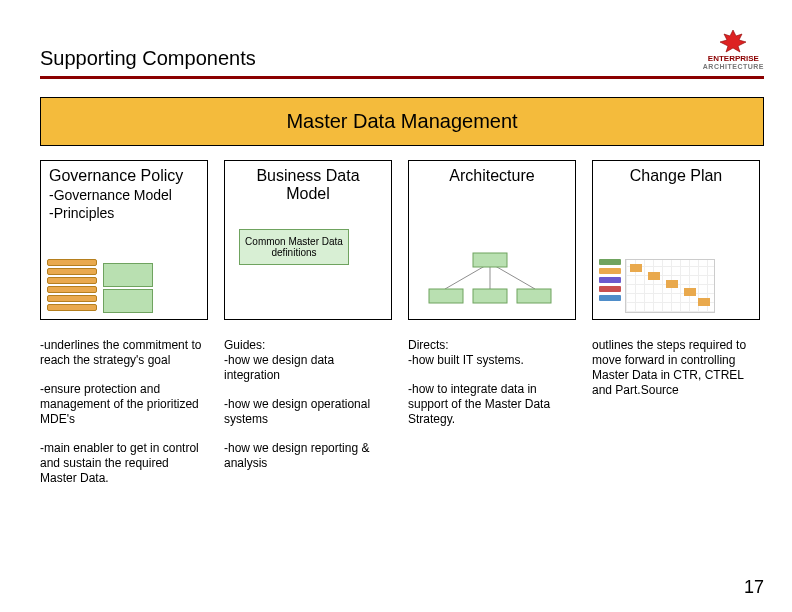  I want to click on bullet-item: -main enabler to get in control and sust…, so click(124, 464).